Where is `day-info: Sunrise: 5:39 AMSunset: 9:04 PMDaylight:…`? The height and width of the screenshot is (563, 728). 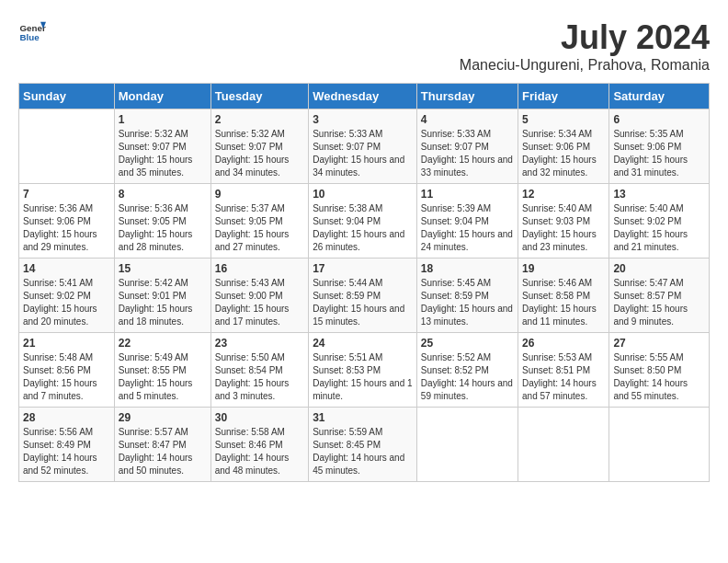
day-info: Sunrise: 5:39 AMSunset: 9:04 PMDaylight:… is located at coordinates (467, 228).